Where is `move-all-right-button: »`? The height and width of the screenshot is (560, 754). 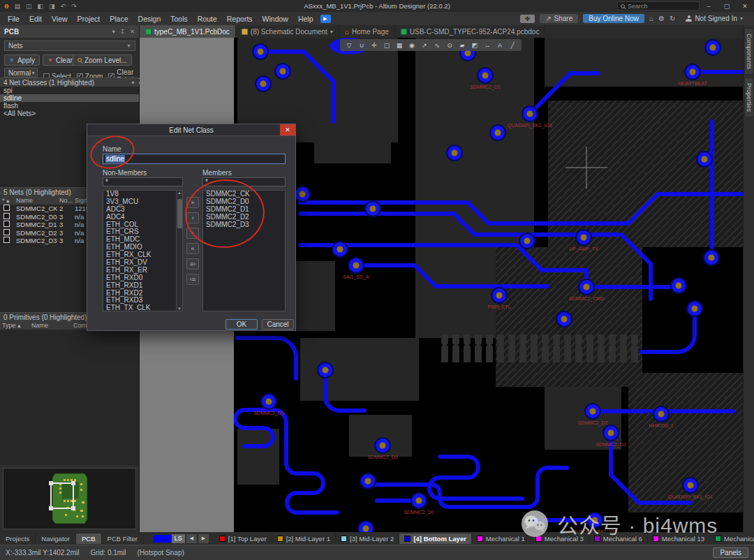
move-all-right-button: » is located at coordinates (193, 202).